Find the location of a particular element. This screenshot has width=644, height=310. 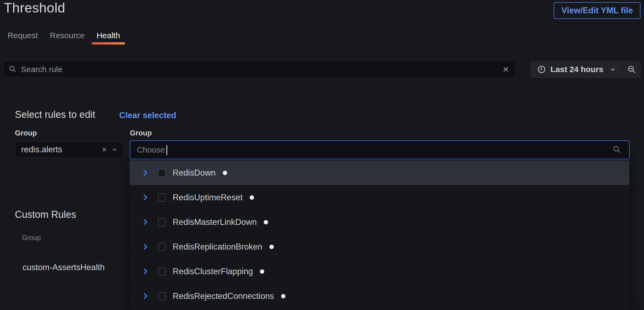

zoom-out-button is located at coordinates (632, 69).